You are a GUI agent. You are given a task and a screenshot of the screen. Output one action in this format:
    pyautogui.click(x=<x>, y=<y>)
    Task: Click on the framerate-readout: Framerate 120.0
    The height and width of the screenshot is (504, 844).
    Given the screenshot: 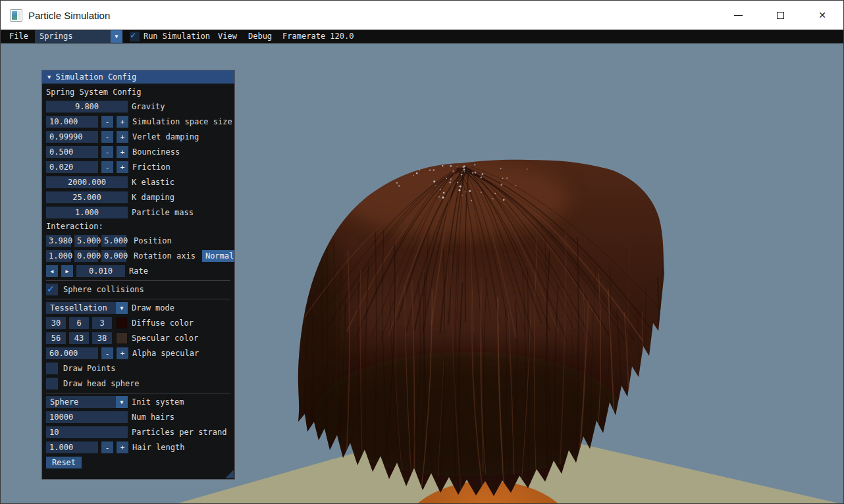 What is the action you would take?
    pyautogui.click(x=318, y=37)
    